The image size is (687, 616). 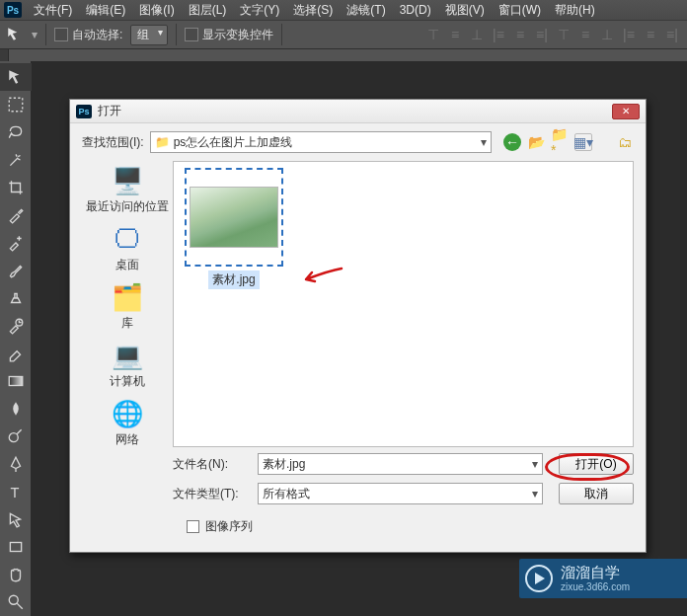 I want to click on filename-value: 素材.jpg, so click(x=284, y=464).